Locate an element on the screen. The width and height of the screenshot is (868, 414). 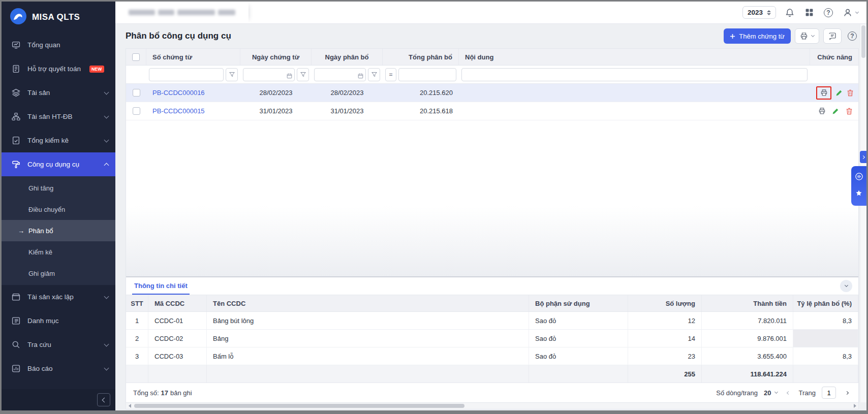
prev-page-button is located at coordinates (788, 393).